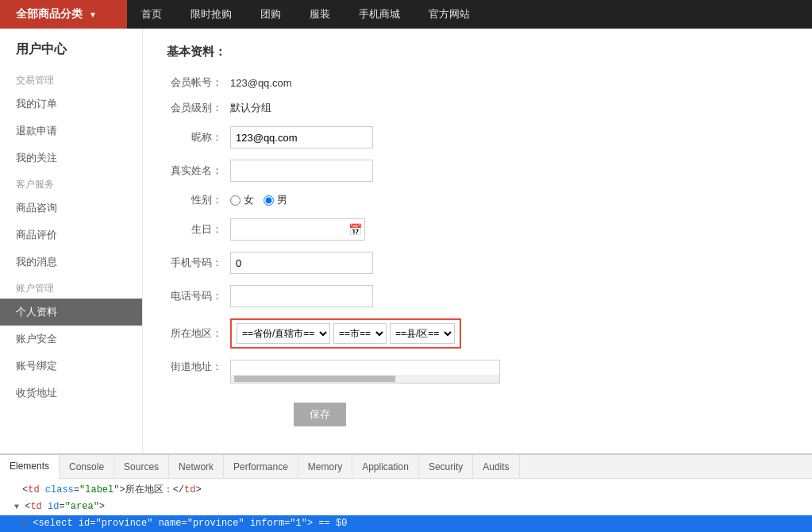  I want to click on form-row-phone: 电话号码：, so click(478, 296).